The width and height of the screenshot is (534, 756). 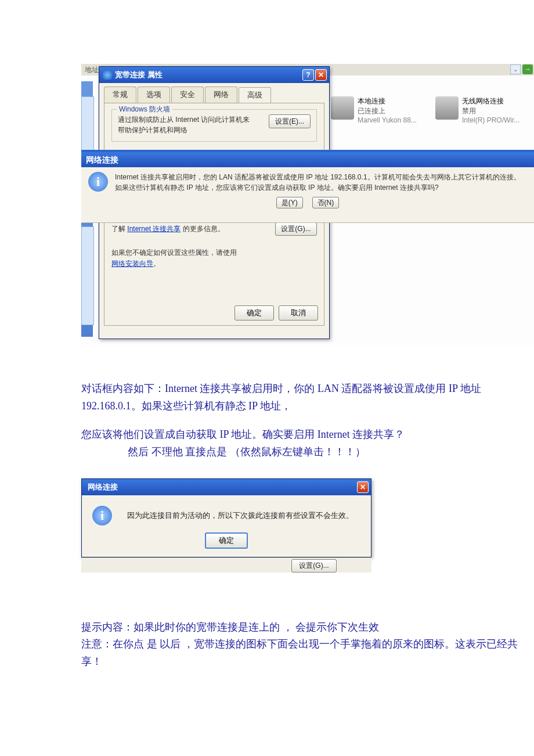 I want to click on conn-name: 无线网络连接, so click(x=491, y=101).